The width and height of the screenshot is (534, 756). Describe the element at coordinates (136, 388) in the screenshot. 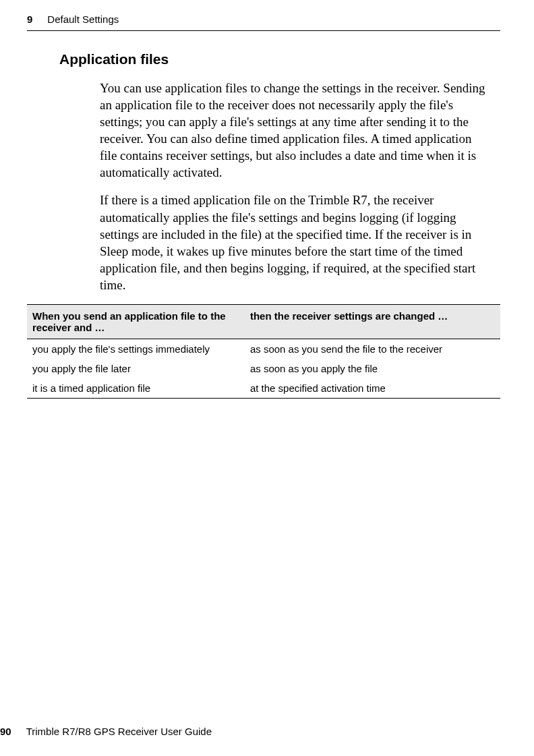

I see `table-cell: it is a timed application file` at that location.